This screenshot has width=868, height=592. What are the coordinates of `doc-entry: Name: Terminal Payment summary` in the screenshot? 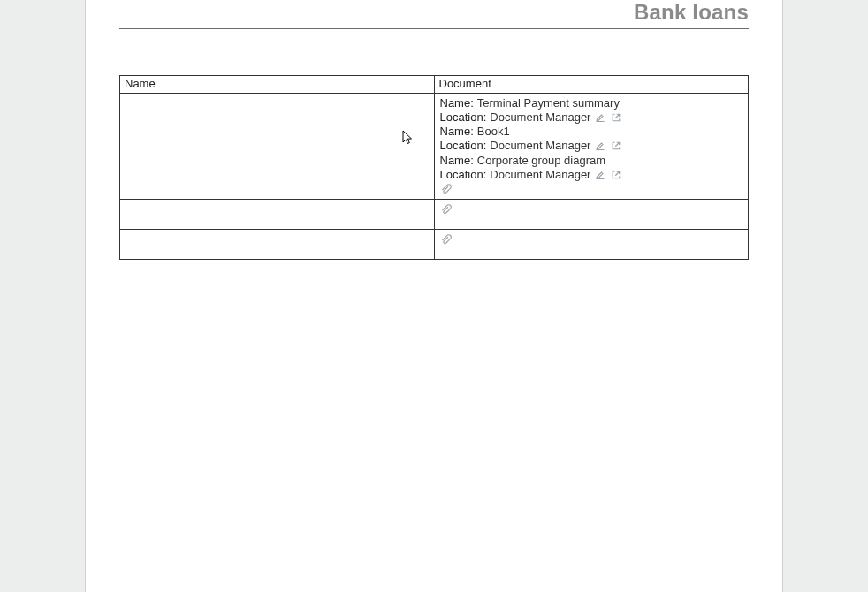 It's located at (592, 103).